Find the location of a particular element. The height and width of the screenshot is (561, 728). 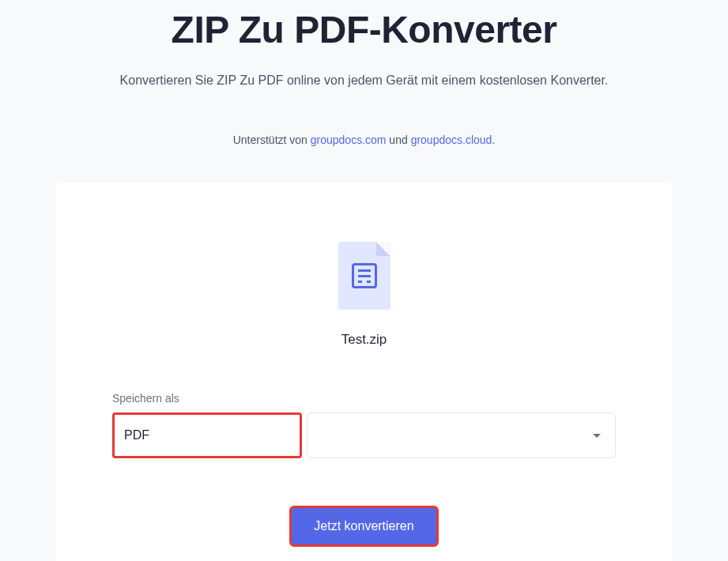

link-groupdocs-com: groupdocs.com is located at coordinates (349, 140).